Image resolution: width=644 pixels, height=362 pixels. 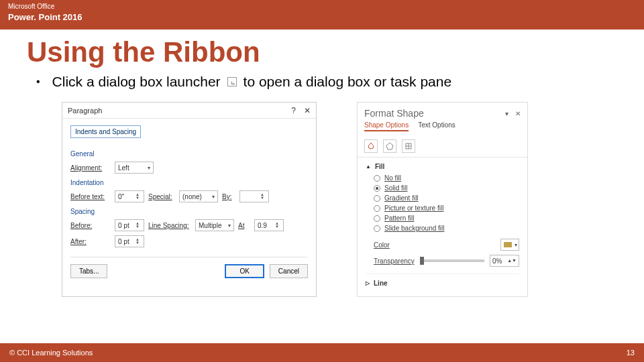 I want to click on group-indentation: Indentation, so click(x=189, y=182).